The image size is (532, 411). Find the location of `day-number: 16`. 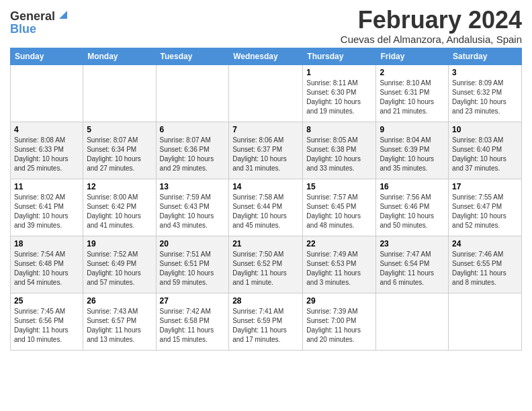

day-number: 16 is located at coordinates (412, 187).